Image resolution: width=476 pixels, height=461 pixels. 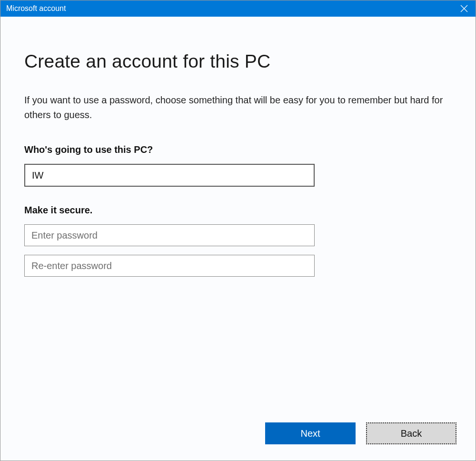 What do you see at coordinates (310, 433) in the screenshot?
I see `next-button: Next` at bounding box center [310, 433].